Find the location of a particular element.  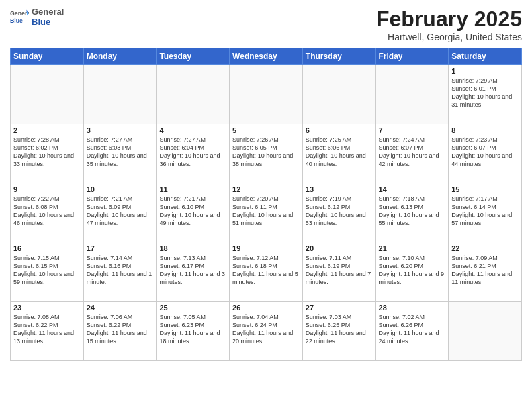

calendar-day-cell: 27Sunrise: 7:03 AM Sunset: 6:25 PM Dayli… is located at coordinates (339, 331).